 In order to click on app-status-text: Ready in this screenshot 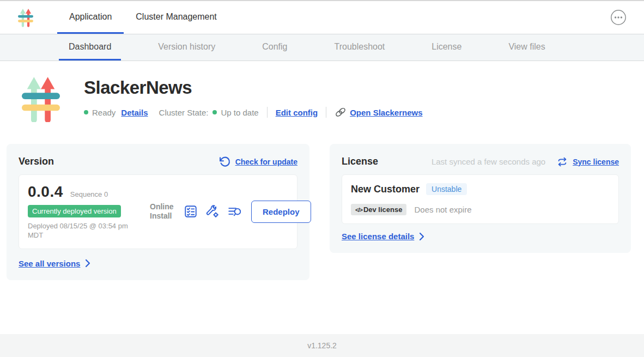, I will do `click(104, 112)`.